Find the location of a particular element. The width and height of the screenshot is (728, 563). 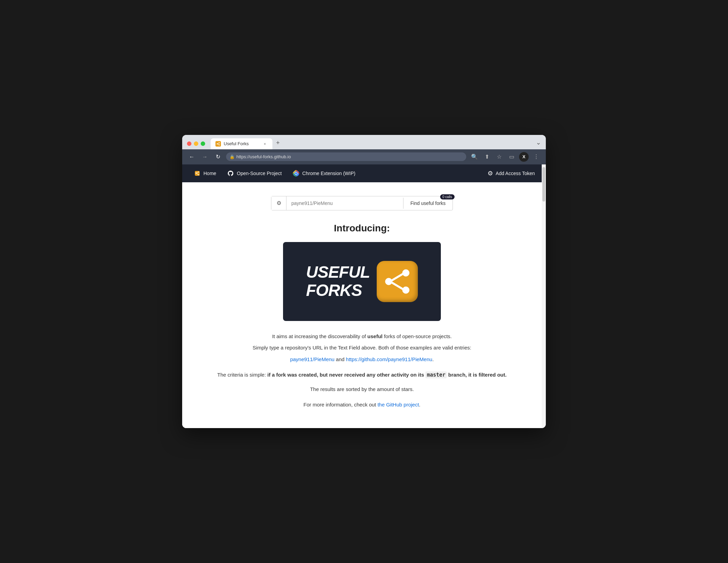

nav-home: Home is located at coordinates (205, 173).